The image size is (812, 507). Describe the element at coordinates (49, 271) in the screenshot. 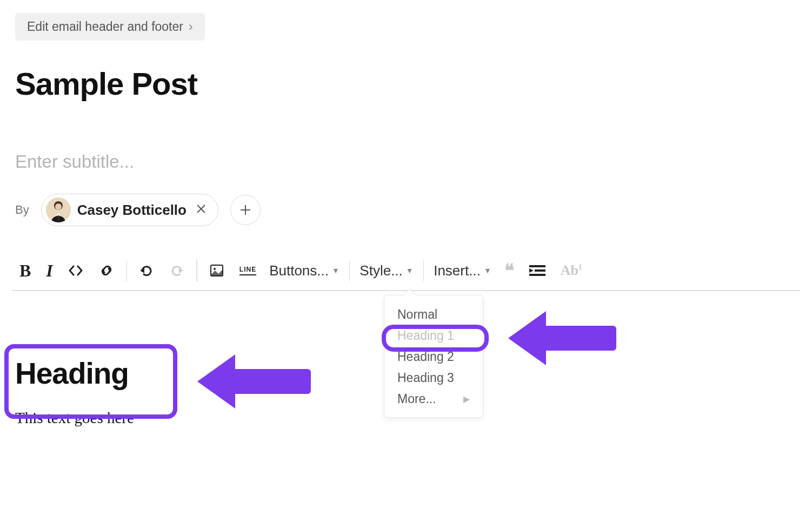

I see `italic-icon: I` at that location.